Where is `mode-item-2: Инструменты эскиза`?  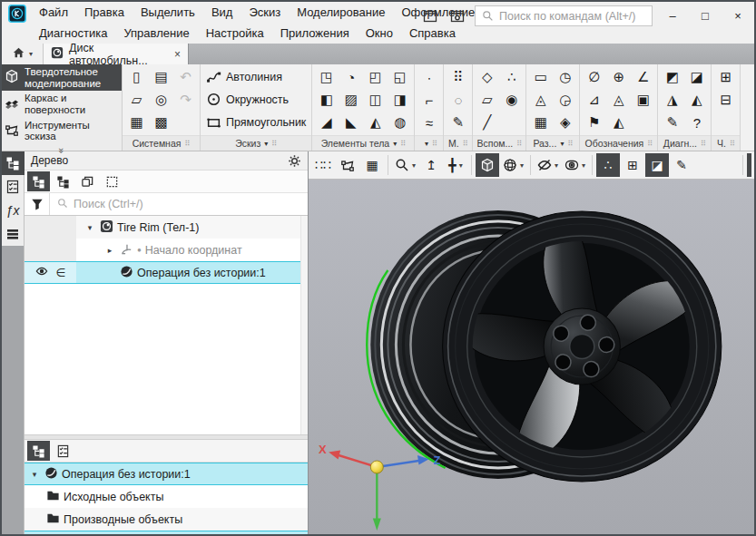
mode-item-2: Инструменты эскиза is located at coordinates (62, 131).